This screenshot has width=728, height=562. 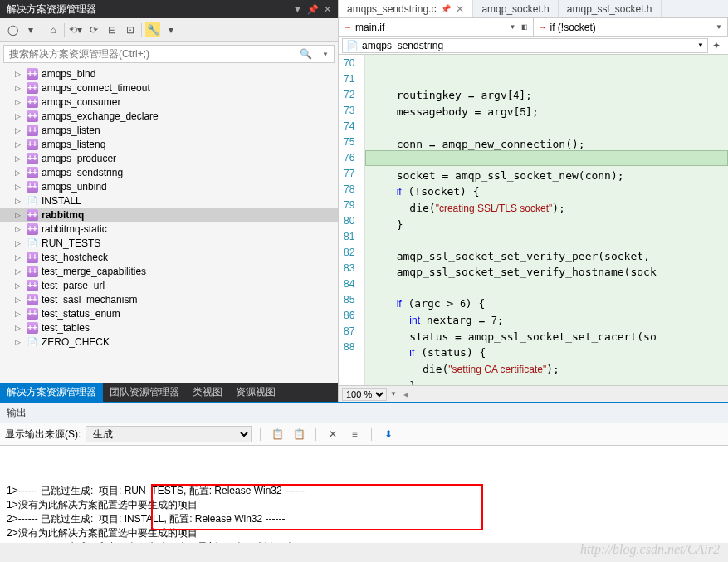 I want to click on tree-item: ▷++amqps_sendstring, so click(x=169, y=173).